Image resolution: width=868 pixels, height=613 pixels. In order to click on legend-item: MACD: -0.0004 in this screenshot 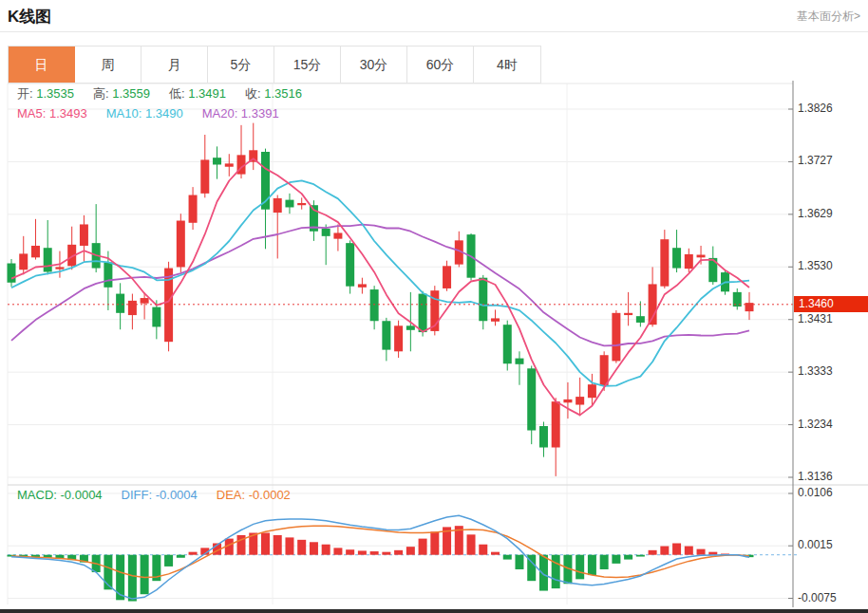, I will do `click(60, 495)`.